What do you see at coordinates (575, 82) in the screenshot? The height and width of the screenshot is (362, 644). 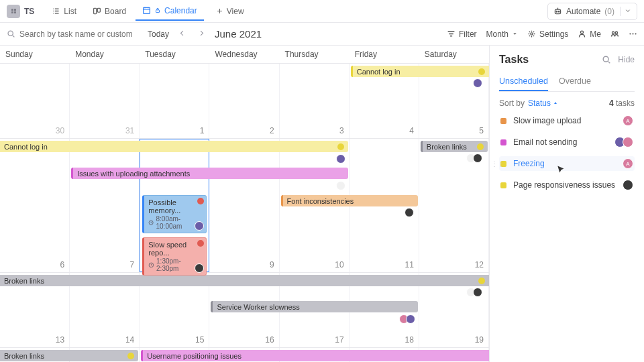 I see `tab-overdue: Overdue` at bounding box center [575, 82].